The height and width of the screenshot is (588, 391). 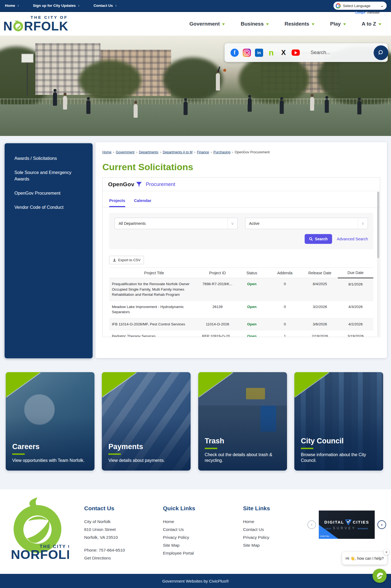 What do you see at coordinates (179, 545) in the screenshot?
I see `quick-link-site-map: Site Map` at bounding box center [179, 545].